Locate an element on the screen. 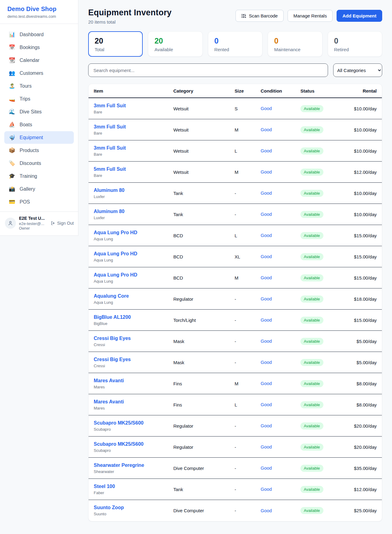 This screenshot has height=534, width=392. sidebar-item-discounts: 🏷️Discounts is located at coordinates (39, 163).